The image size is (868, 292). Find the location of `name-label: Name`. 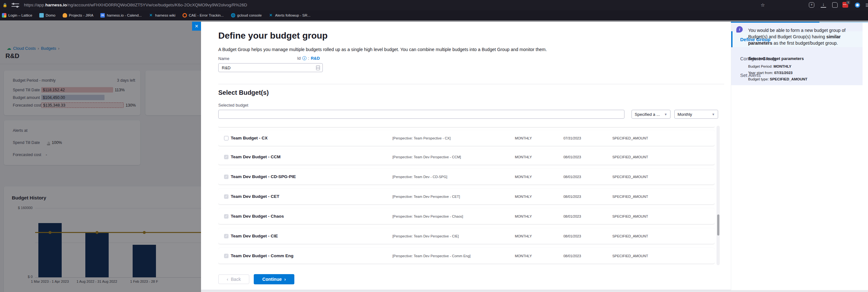

name-label: Name is located at coordinates (224, 59).